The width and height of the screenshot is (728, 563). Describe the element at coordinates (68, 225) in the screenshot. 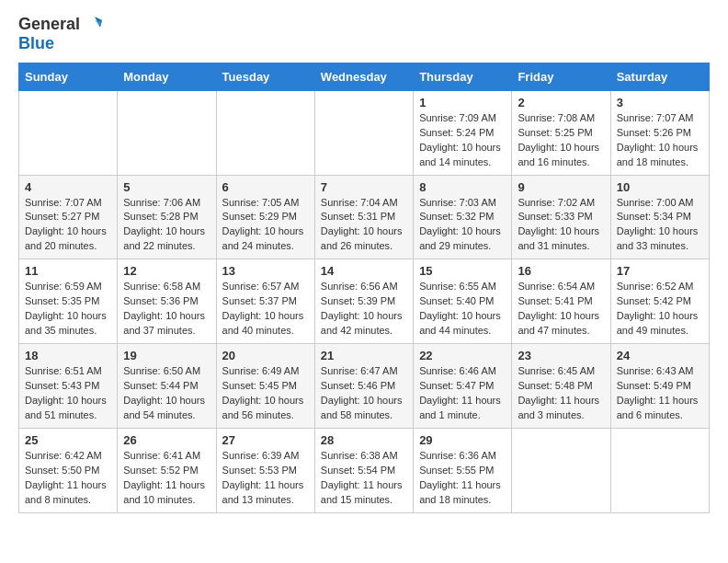

I see `day-info: Sunrise: 7:07 AM Sunset: 5:27 PM Dayligh…` at that location.